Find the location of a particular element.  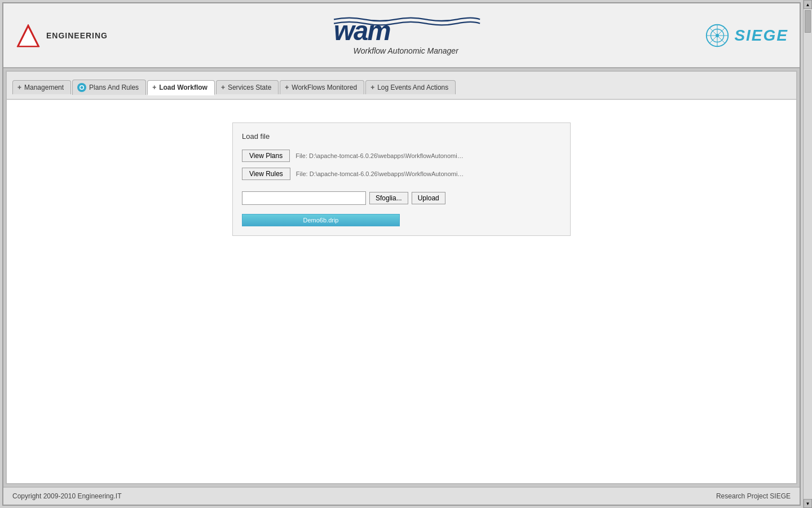

tab-load-workflow: + Load Workflow is located at coordinates (181, 88).